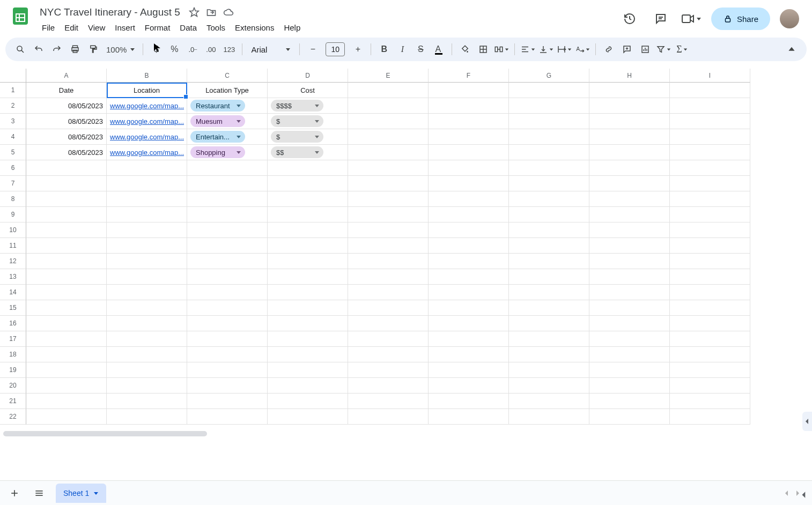 The image size is (812, 505). Describe the element at coordinates (147, 106) in the screenshot. I see `cell-B2: www.google.com/map...` at that location.